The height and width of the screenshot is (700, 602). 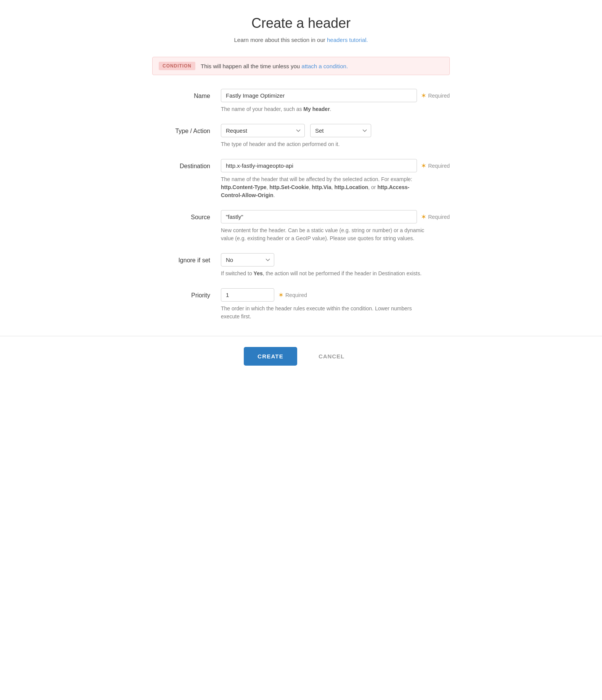 What do you see at coordinates (187, 265) in the screenshot?
I see `ignore-if-set-label: Ignore if set` at bounding box center [187, 265].